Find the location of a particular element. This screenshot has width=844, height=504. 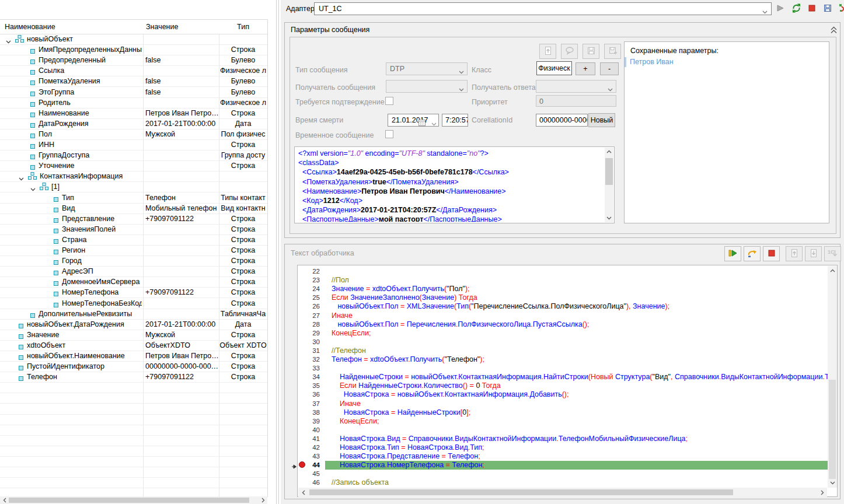

tree-row: ЗначениеМужскойСтрока is located at coordinates (134, 335).